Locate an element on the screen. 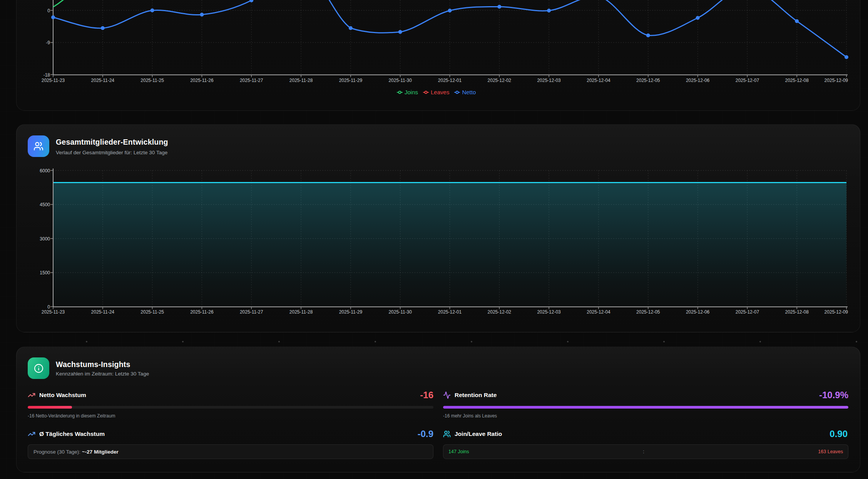 The width and height of the screenshot is (868, 479). svg-text: 0 is located at coordinates (49, 307).